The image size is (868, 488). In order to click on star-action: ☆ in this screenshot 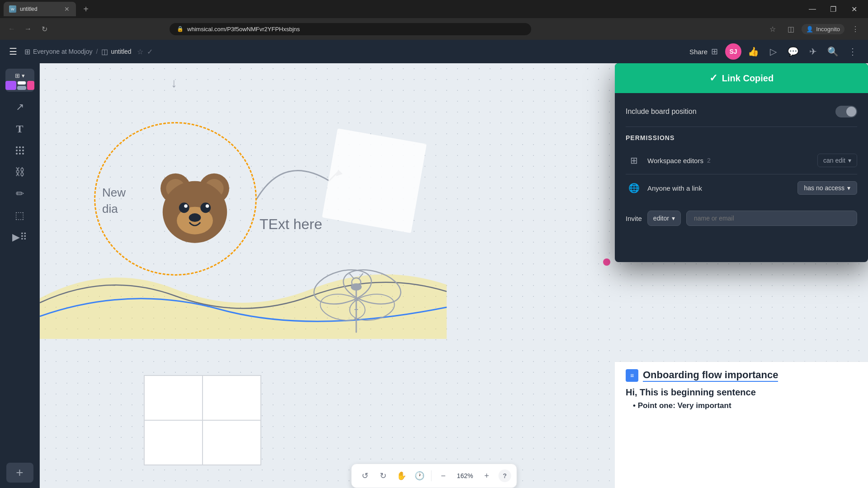, I will do `click(140, 52)`.